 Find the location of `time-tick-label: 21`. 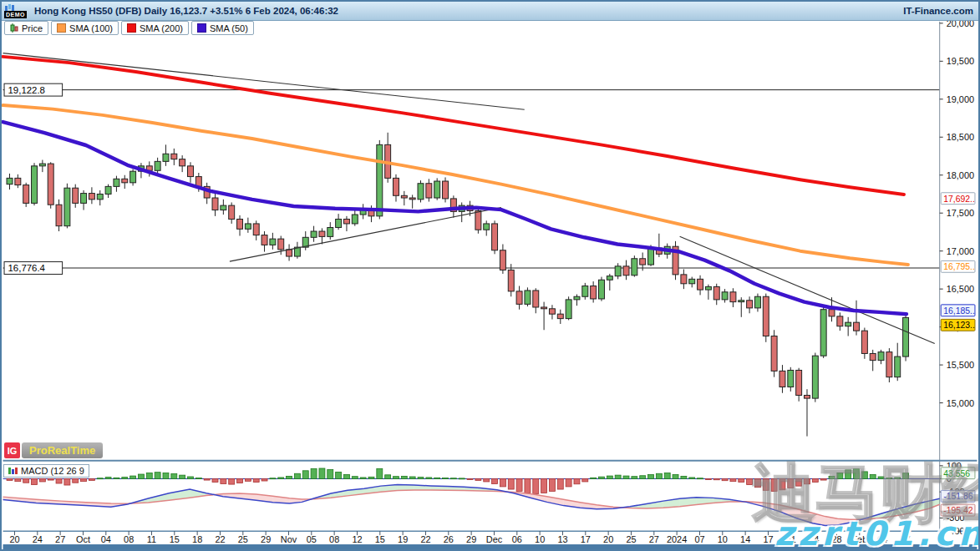

time-tick-label: 21 is located at coordinates (791, 539).